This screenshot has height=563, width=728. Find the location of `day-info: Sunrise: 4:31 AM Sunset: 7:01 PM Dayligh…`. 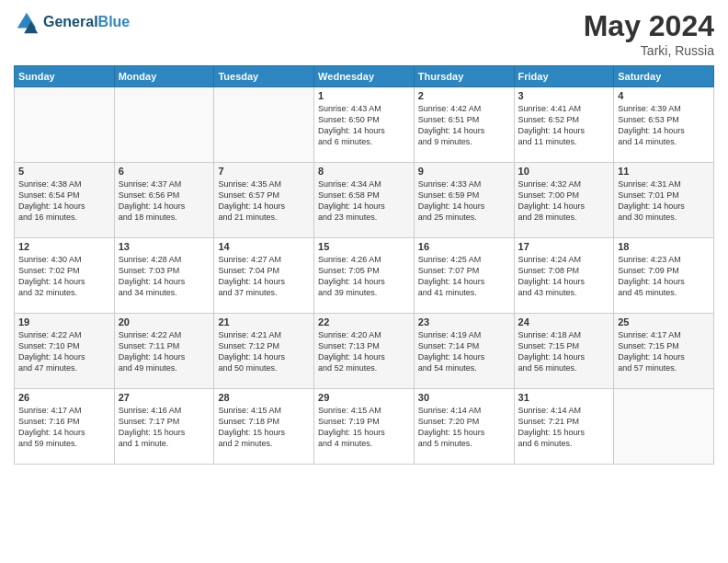

day-info: Sunrise: 4:31 AM Sunset: 7:01 PM Dayligh… is located at coordinates (664, 201).